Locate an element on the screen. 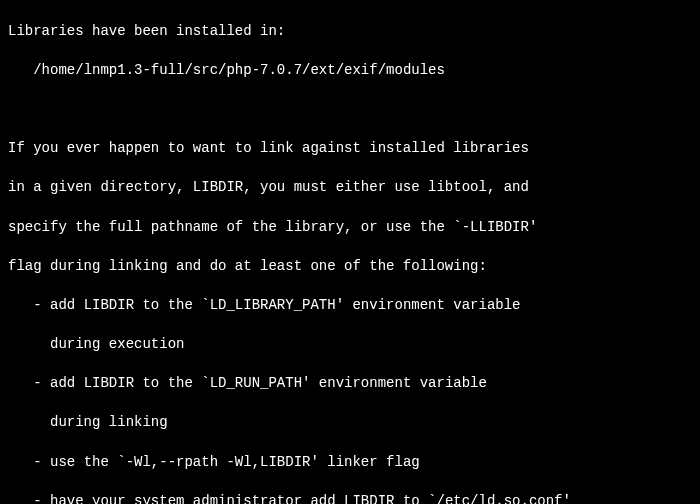 The height and width of the screenshot is (504, 700). output-line: during linking is located at coordinates (350, 423).